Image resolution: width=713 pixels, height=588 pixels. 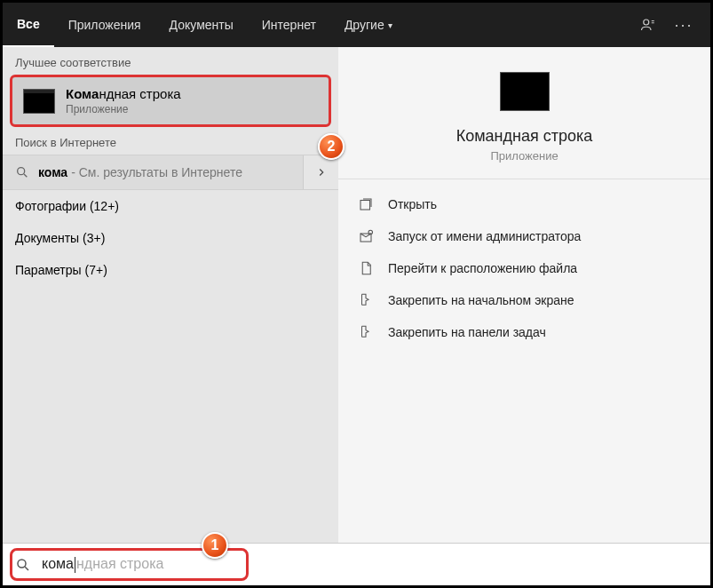 What do you see at coordinates (524, 268) in the screenshot?
I see `action-open-location: Перейти к расположению файла` at bounding box center [524, 268].